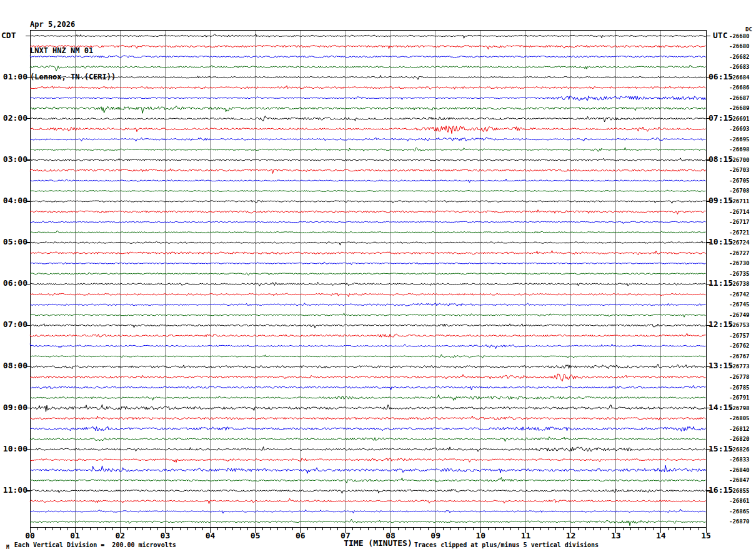 The width and height of the screenshot is (756, 554). Describe the element at coordinates (740, 521) in the screenshot. I see `dc-offset-value: -26870` at that location.